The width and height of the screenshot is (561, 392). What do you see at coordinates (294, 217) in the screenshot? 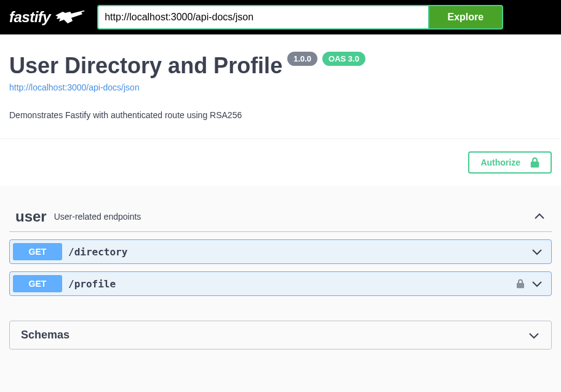
I see `tag-description: User-related endpoints` at bounding box center [294, 217].